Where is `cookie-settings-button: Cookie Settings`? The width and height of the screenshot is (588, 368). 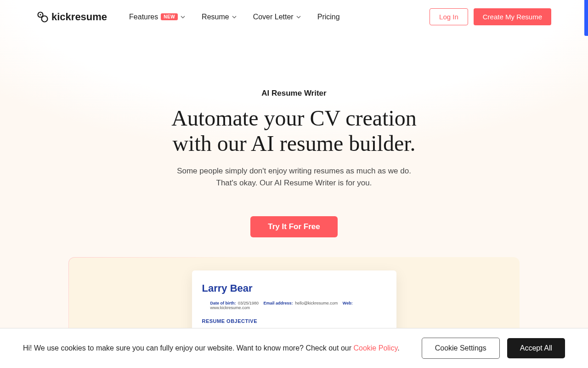 cookie-settings-button: Cookie Settings is located at coordinates (461, 348).